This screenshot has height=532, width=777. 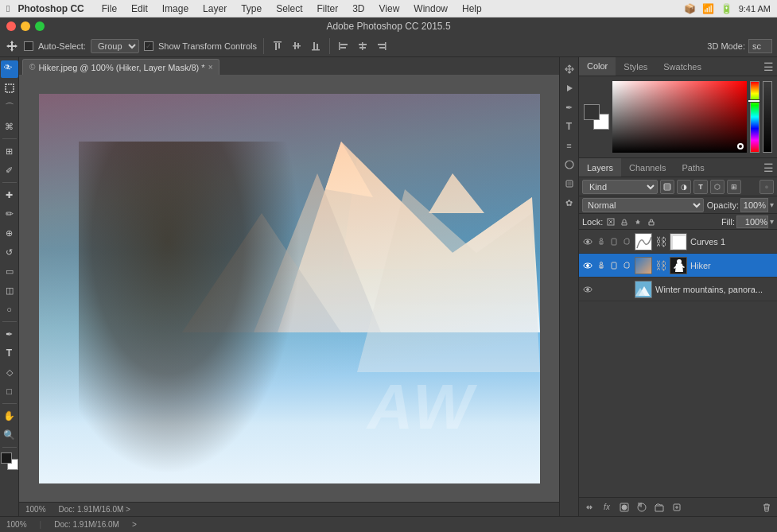 What do you see at coordinates (624, 507) in the screenshot?
I see `add-mask-btn` at bounding box center [624, 507].